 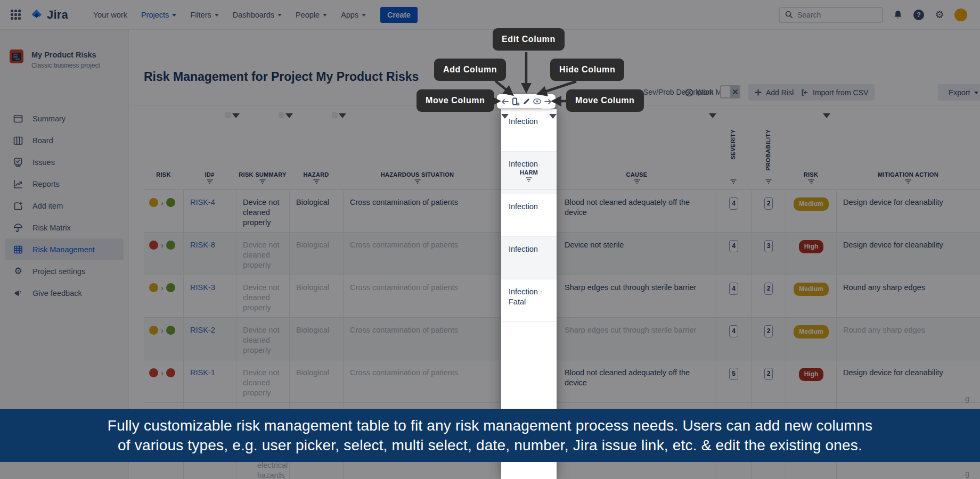 I want to click on nav-item-projects: Projects, so click(x=159, y=15).